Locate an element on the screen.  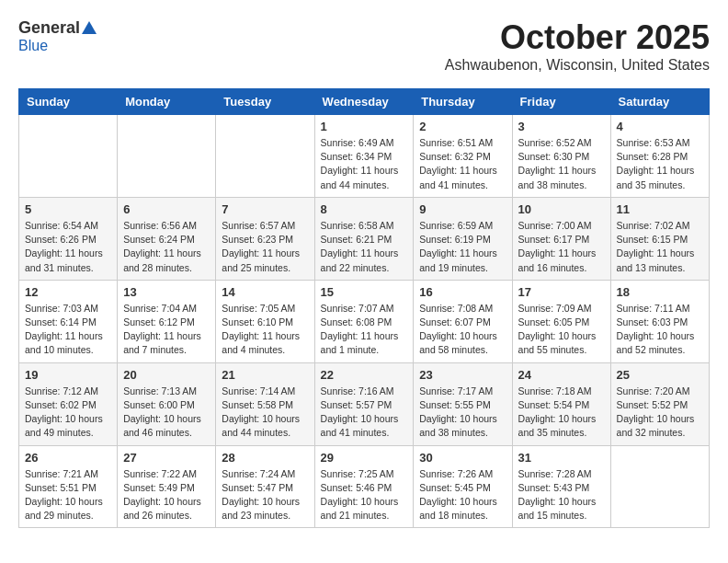
day-number: 20 is located at coordinates (166, 375).